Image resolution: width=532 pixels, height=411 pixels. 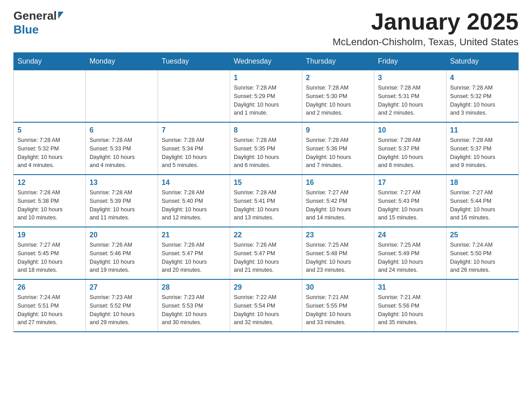 What do you see at coordinates (483, 201) in the screenshot?
I see `day-cell: 18Sunrise: 7:27 AMSunset: 5:44 PMDayligh…` at bounding box center [483, 201].